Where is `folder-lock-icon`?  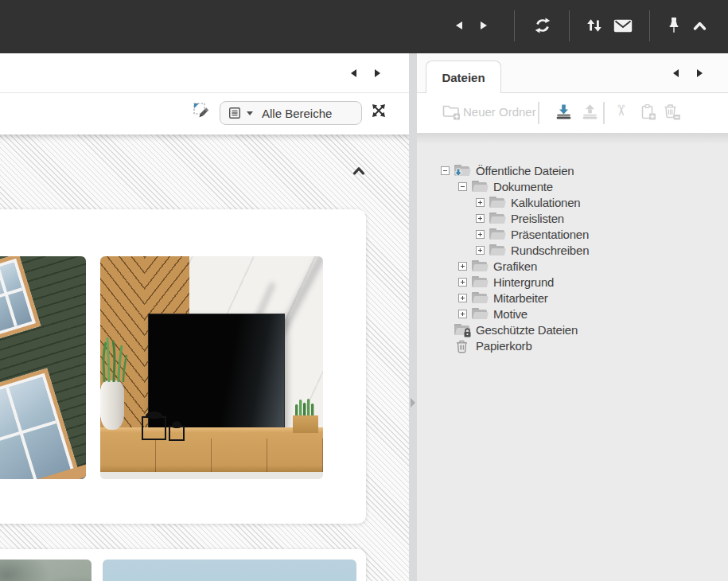 folder-lock-icon is located at coordinates (462, 329).